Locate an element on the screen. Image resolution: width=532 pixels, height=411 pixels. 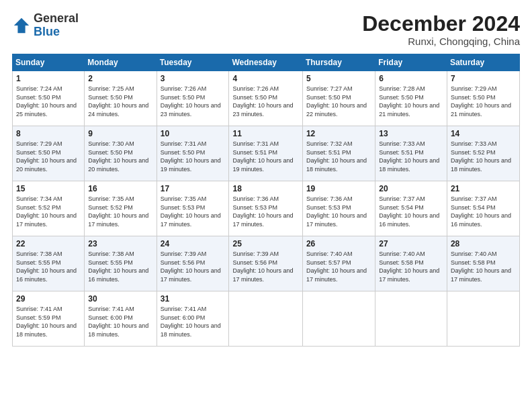
day-number: 6 is located at coordinates (411, 79).